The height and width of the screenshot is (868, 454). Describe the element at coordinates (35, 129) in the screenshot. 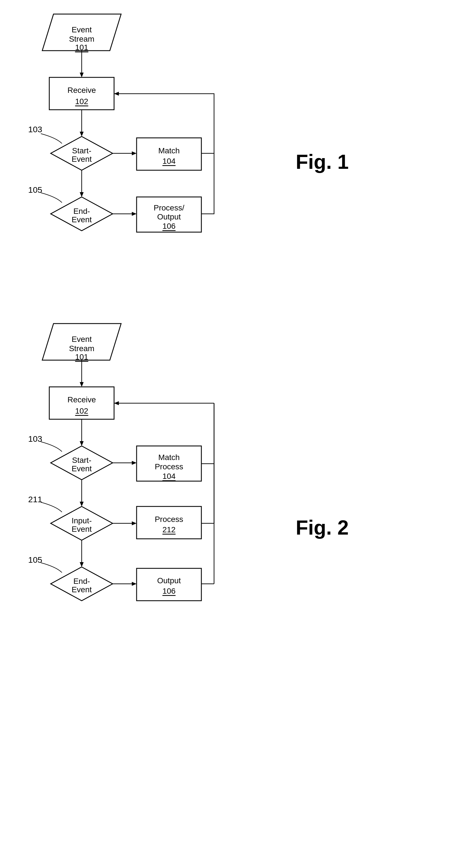

I see `fig1-label-103: 103` at that location.